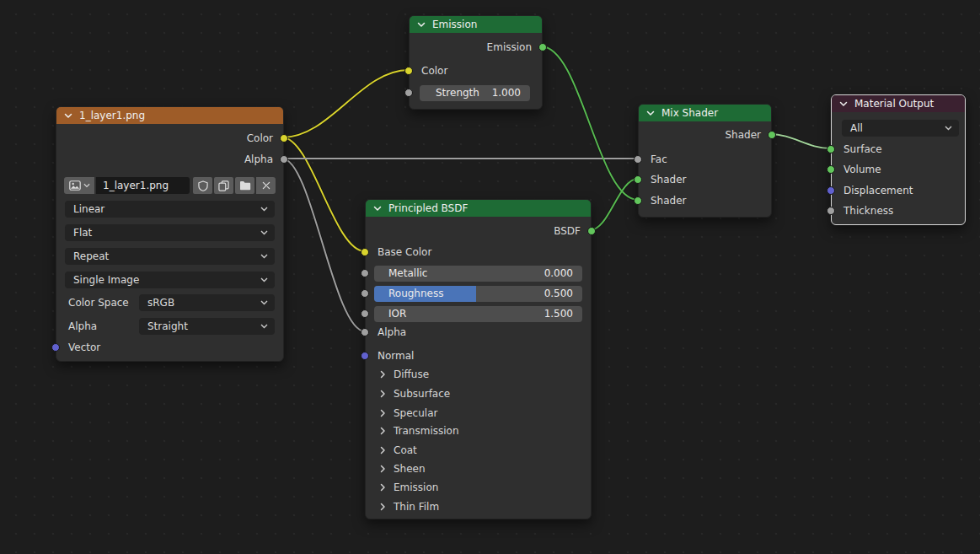 This screenshot has height=554, width=980. Describe the element at coordinates (56, 347) in the screenshot. I see `socket-vector-input` at that location.